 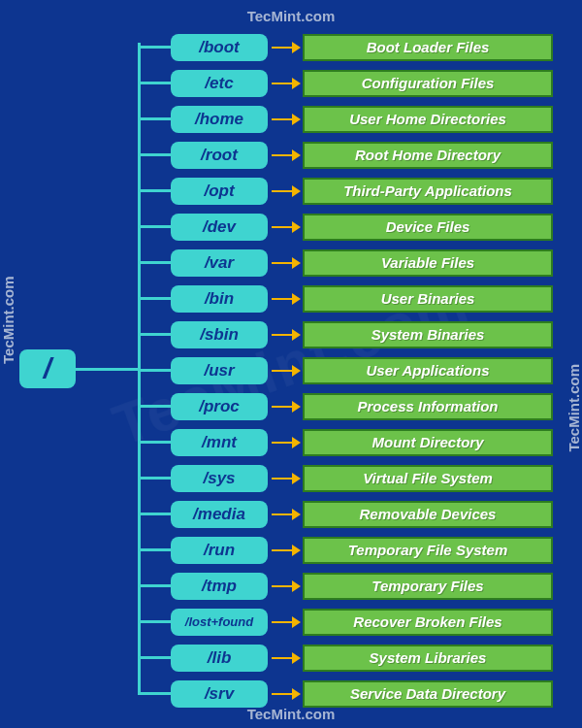 What do you see at coordinates (345, 190) in the screenshot?
I see `tree-row: /optThird-Party Applications` at bounding box center [345, 190].